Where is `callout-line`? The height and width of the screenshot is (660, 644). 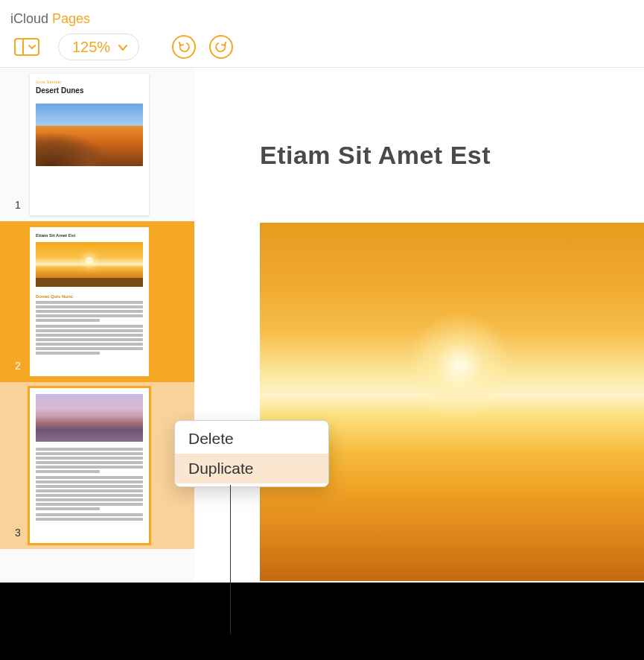 callout-line is located at coordinates (231, 559).